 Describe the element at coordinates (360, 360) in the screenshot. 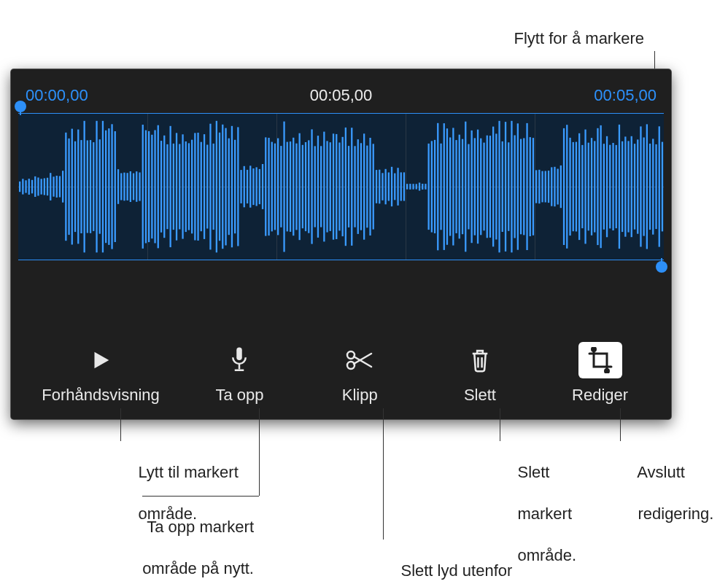

I see `scissors-icon` at that location.